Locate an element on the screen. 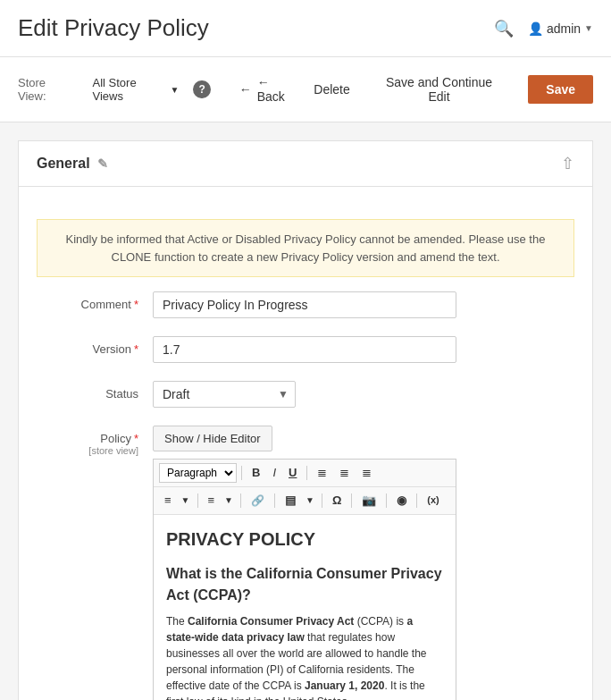  toolbar-actions: ← ← Back Delete Save and Continue Edit S… is located at coordinates (416, 89).